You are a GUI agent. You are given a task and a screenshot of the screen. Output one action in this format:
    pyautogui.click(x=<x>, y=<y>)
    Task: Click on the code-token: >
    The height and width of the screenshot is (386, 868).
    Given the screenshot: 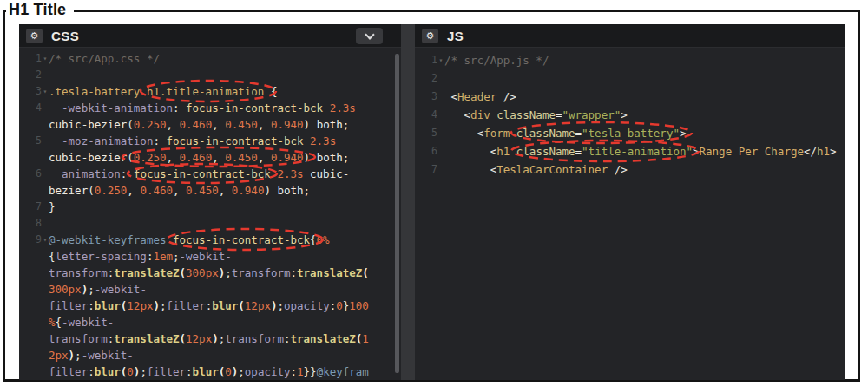 What is the action you would take?
    pyautogui.click(x=833, y=151)
    